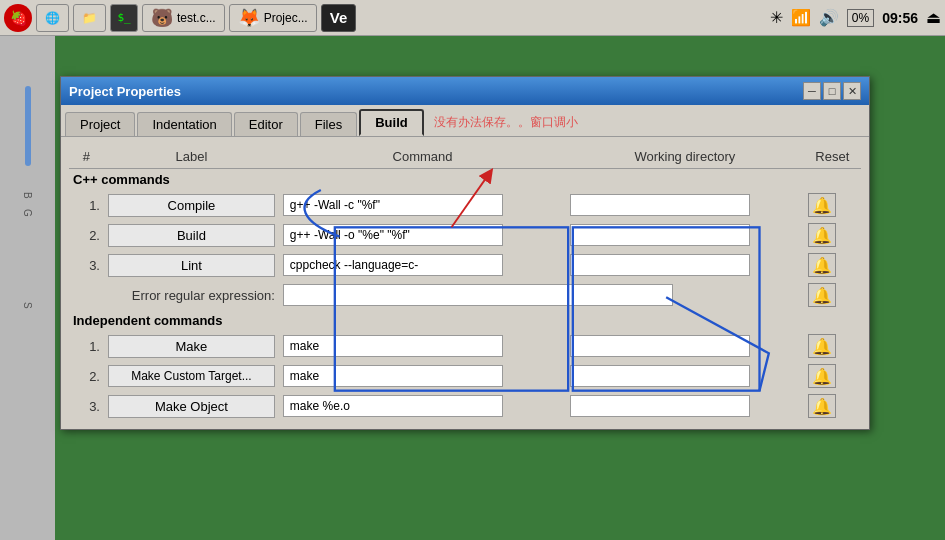 This screenshot has height=540, width=945. What do you see at coordinates (192, 236) in the screenshot?
I see `build-label: Build` at bounding box center [192, 236].